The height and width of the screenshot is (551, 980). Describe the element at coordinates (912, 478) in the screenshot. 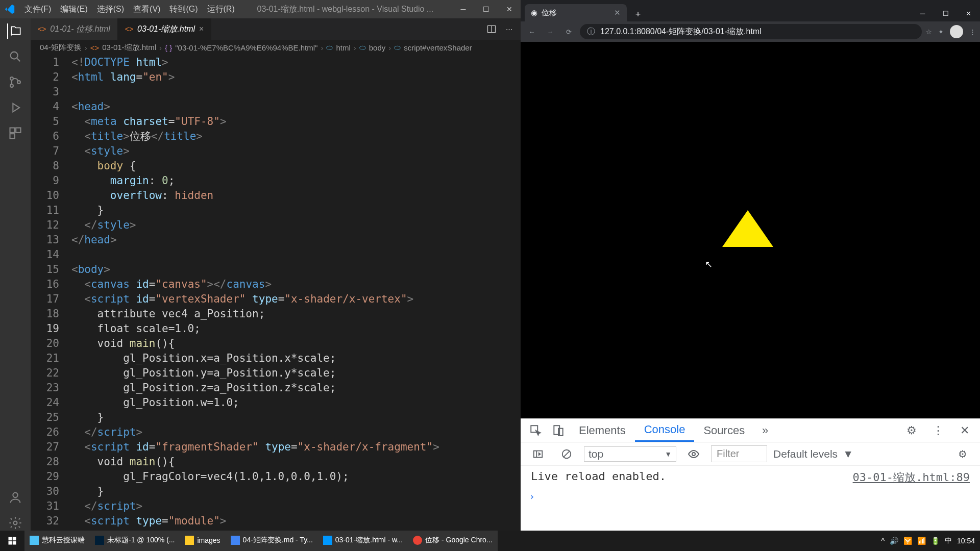

I see `log-source-link: 03-01-缩放.html:89` at that location.